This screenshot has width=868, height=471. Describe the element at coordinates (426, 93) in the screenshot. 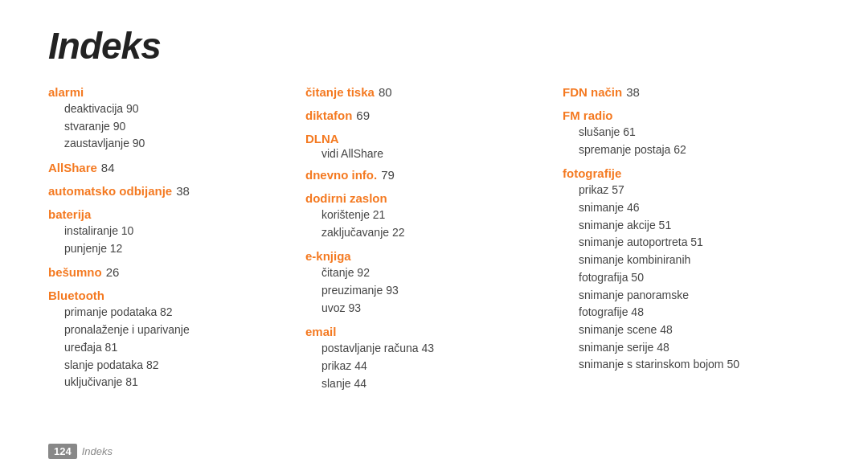

I see `entry-section-citanje-tiska: čitanje tiska80` at that location.